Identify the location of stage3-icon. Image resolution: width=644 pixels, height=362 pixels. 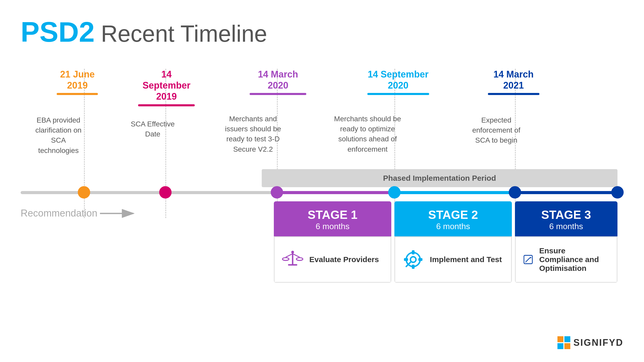
(528, 260).